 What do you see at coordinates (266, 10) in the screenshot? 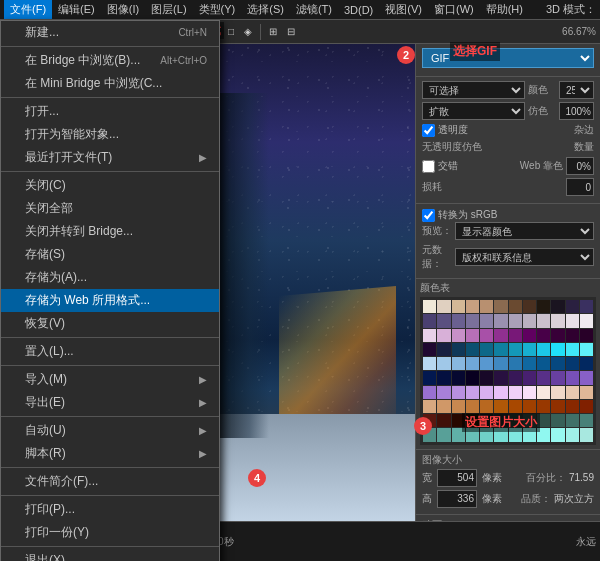
I see `menu-select: 选择(S)` at bounding box center [266, 10].